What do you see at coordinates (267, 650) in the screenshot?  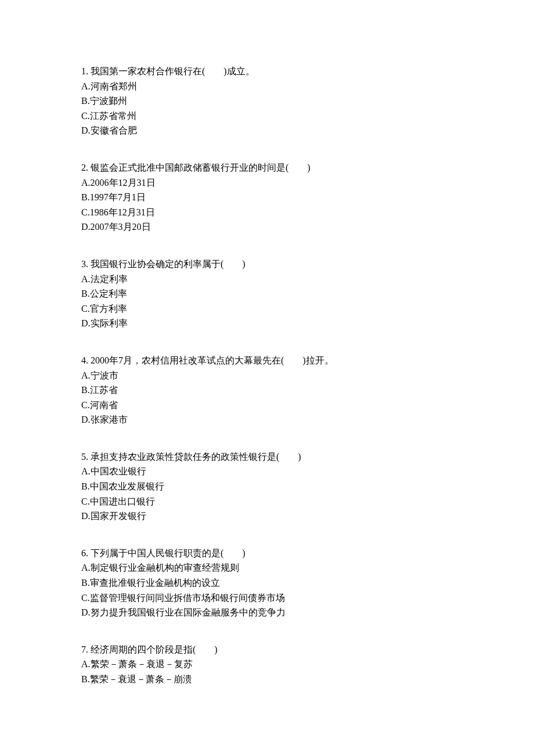 I see `question-text: 7. 经济周期的四个阶段是指( )` at bounding box center [267, 650].